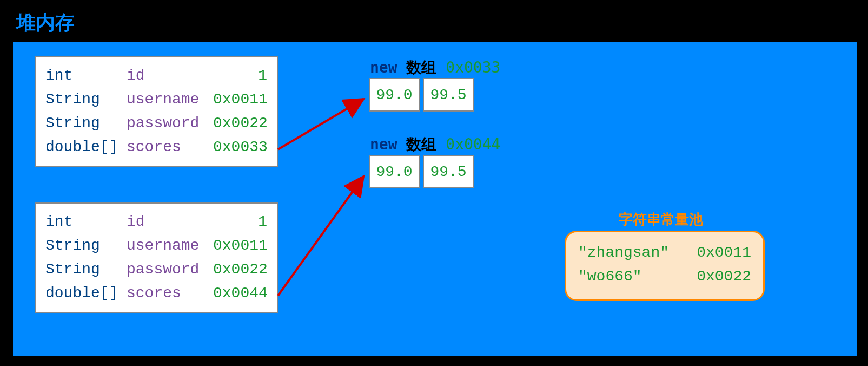 This screenshot has height=366, width=868. Describe the element at coordinates (624, 253) in the screenshot. I see `pool-string: "zhangsan"` at that location.